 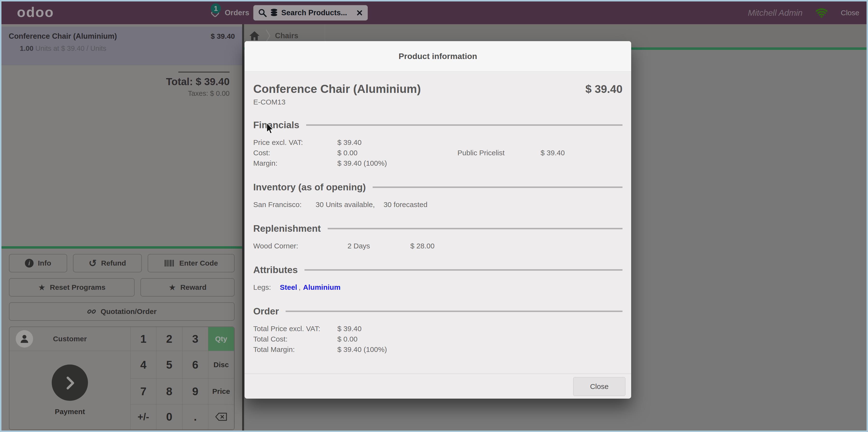 What do you see at coordinates (337, 89) in the screenshot?
I see `product-name: Conference Chair (Aluminium)` at bounding box center [337, 89].